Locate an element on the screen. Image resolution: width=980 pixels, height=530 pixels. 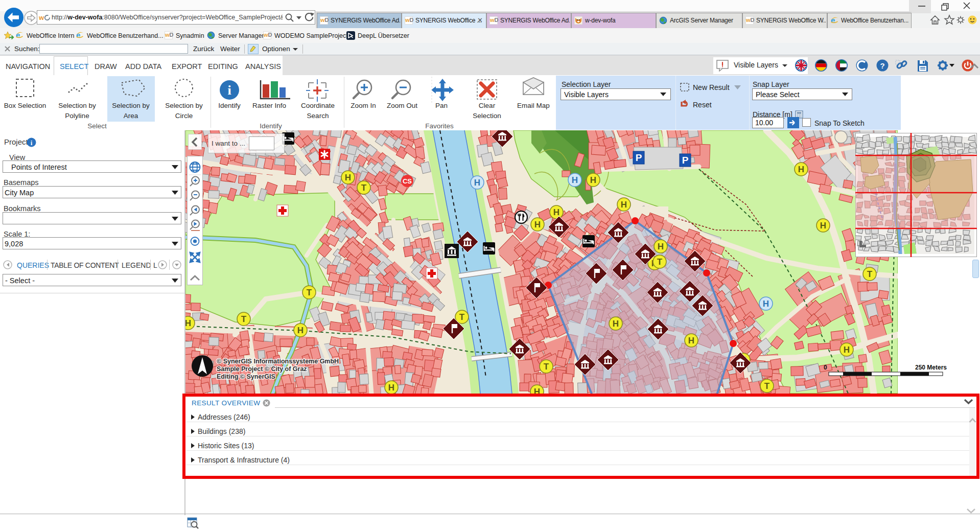
svg-text:© SynerGIS Informationssysteme: © SynerGIS Informationssysteme GmbH is located at coordinates (278, 361).